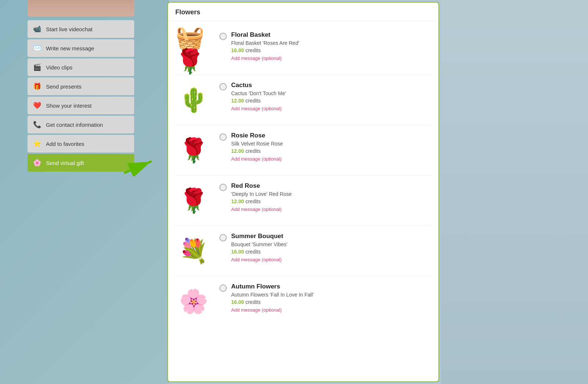  Describe the element at coordinates (223, 238) in the screenshot. I see `flower-radio-summer-bouquet` at that location.